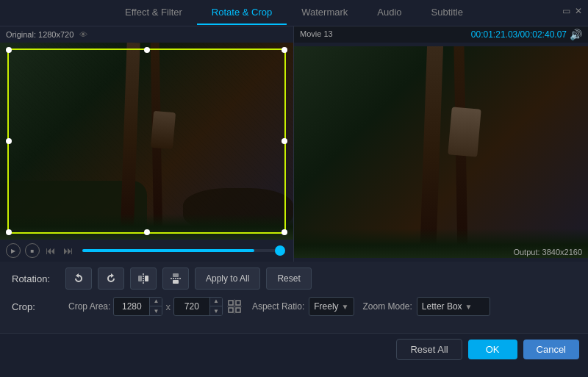  I want to click on crop-width-spinners: ▲ ▼, so click(156, 306).